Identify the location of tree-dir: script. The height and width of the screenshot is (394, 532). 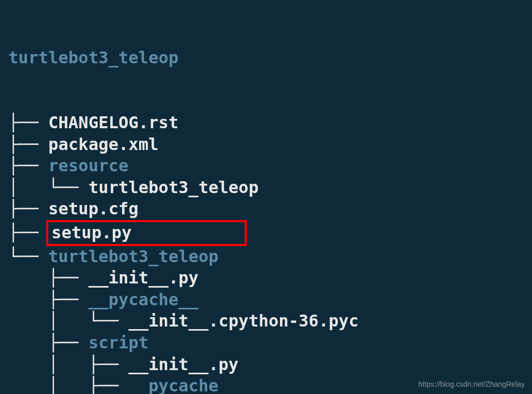
(118, 343).